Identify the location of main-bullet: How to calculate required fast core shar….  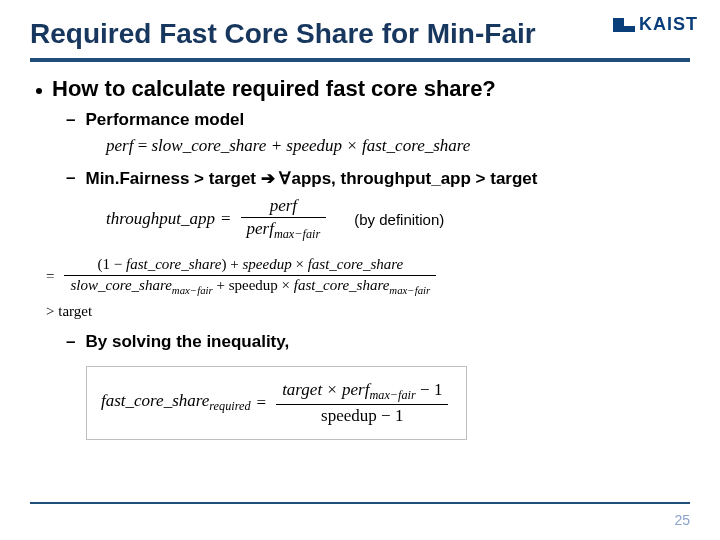
(363, 89).